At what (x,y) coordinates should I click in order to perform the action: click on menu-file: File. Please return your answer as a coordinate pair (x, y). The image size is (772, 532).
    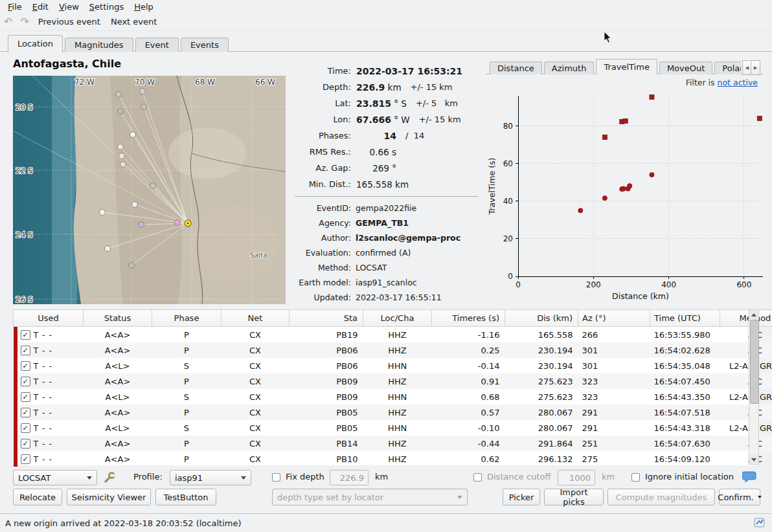
    Looking at the image, I should click on (15, 6).